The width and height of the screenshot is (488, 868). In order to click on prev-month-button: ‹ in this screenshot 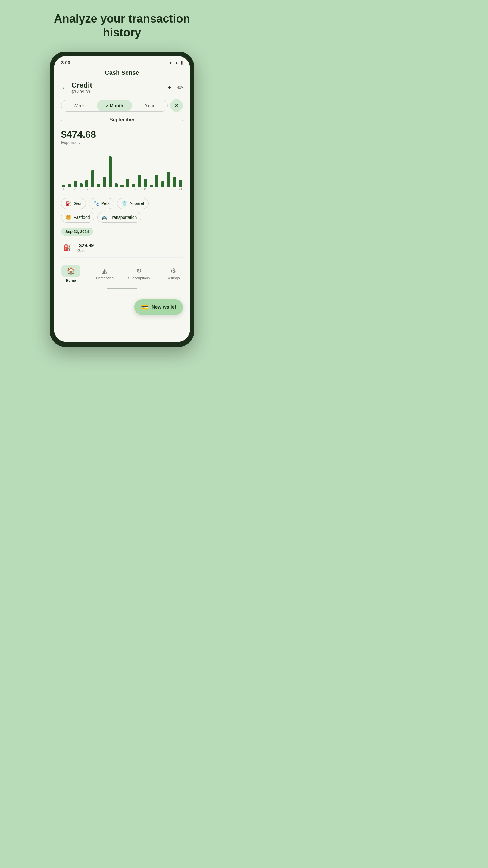, I will do `click(62, 120)`.